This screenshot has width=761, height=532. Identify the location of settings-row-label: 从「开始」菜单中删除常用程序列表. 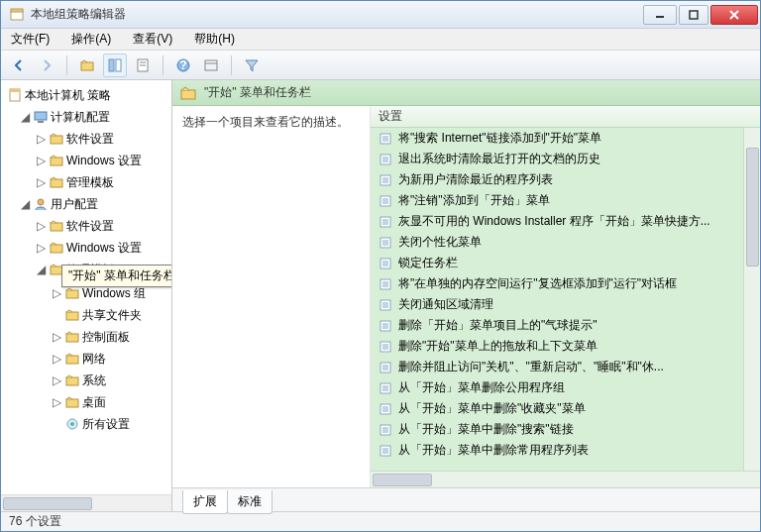
(493, 450).